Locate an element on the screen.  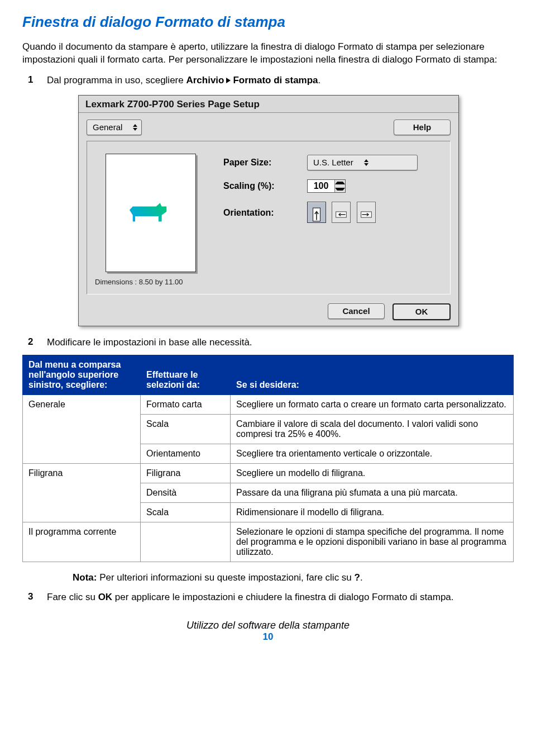
papersize-label: Paper Size: is located at coordinates (265, 163).